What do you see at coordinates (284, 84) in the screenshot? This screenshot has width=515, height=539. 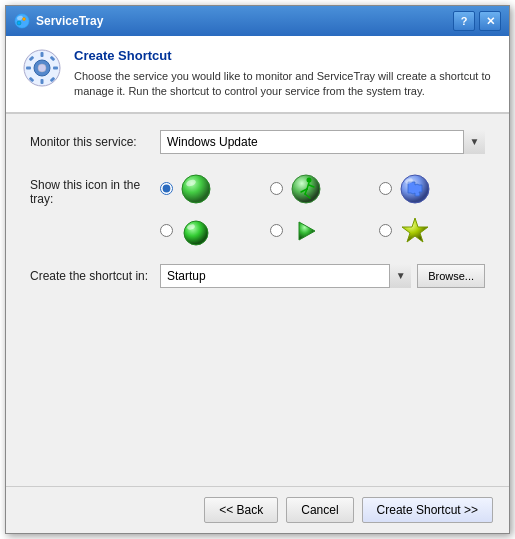 I see `header-description: Choose the service you would like to mon…` at bounding box center [284, 84].